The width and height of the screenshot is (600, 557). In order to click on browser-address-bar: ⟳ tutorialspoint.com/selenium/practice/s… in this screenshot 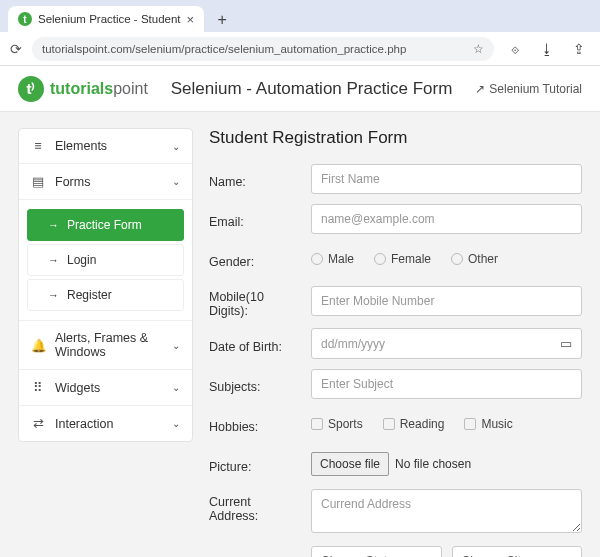, I will do `click(300, 49)`.